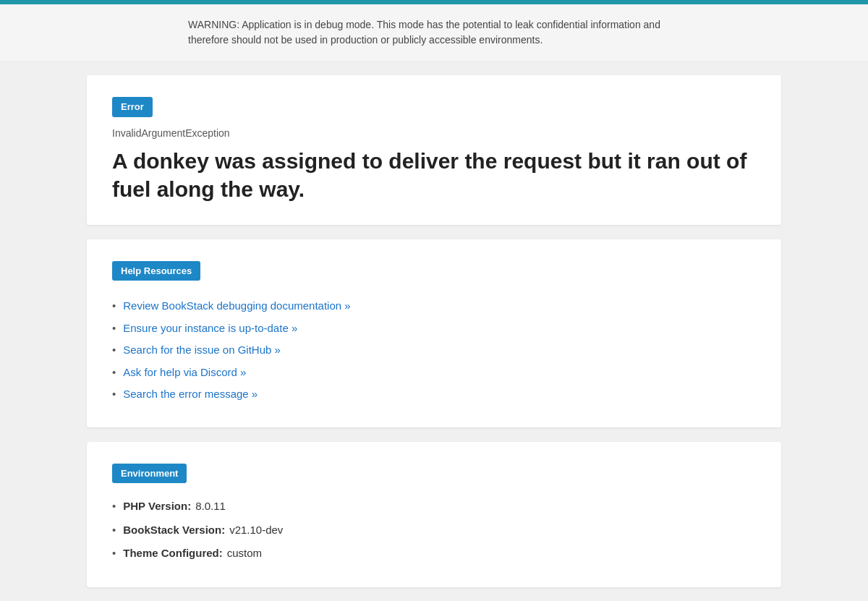  I want to click on github-link: Search for the issue on GitHub », so click(202, 350).